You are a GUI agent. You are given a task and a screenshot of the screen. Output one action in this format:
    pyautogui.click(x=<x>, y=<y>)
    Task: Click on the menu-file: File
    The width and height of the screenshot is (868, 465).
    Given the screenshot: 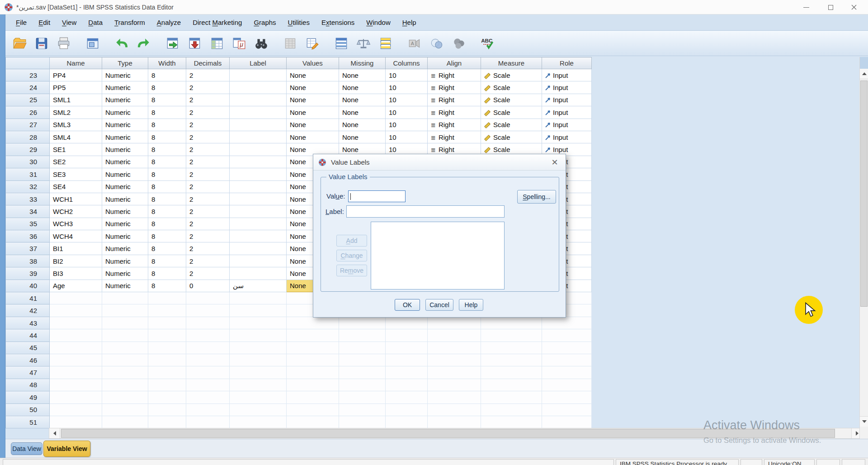 What is the action you would take?
    pyautogui.click(x=21, y=23)
    